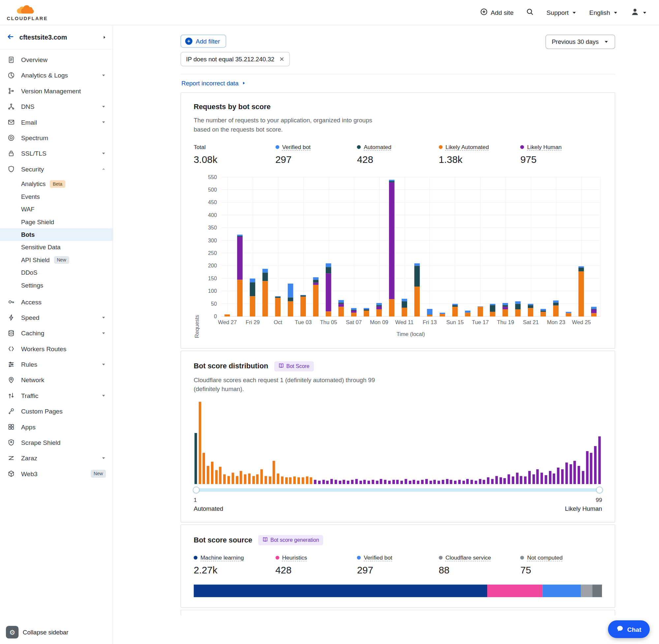 This screenshot has height=644, width=659. I want to click on sidebar-item-web3: Web3New, so click(56, 474).